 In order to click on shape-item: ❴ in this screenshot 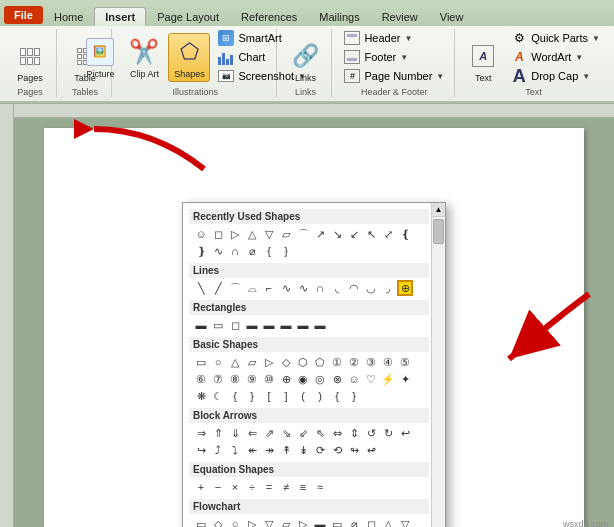, I will do `click(405, 234)`.